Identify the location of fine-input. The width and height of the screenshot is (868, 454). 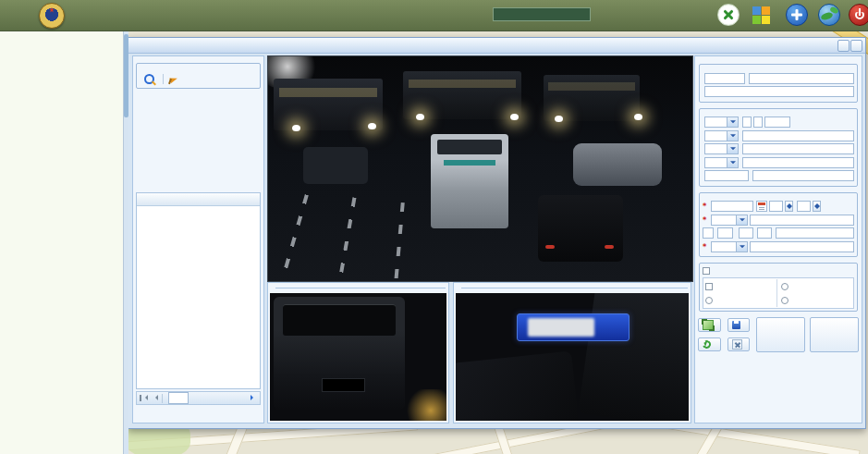
(725, 233).